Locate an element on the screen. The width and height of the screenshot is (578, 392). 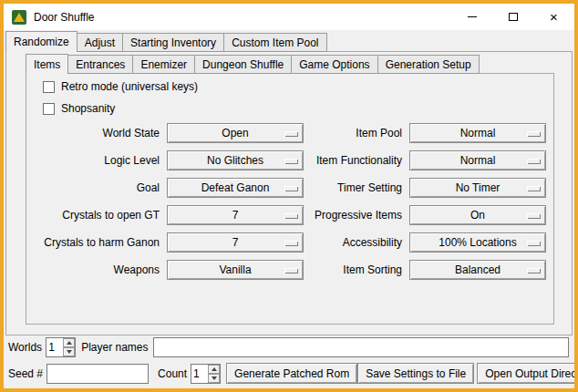
tab-randomize: Randomize is located at coordinates (42, 42).